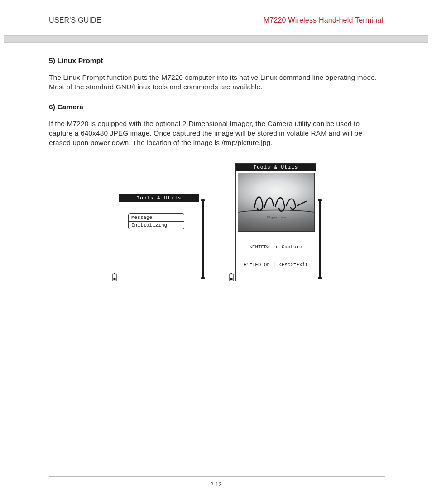  I want to click on message-dialog: Message: Initializing, so click(156, 221).